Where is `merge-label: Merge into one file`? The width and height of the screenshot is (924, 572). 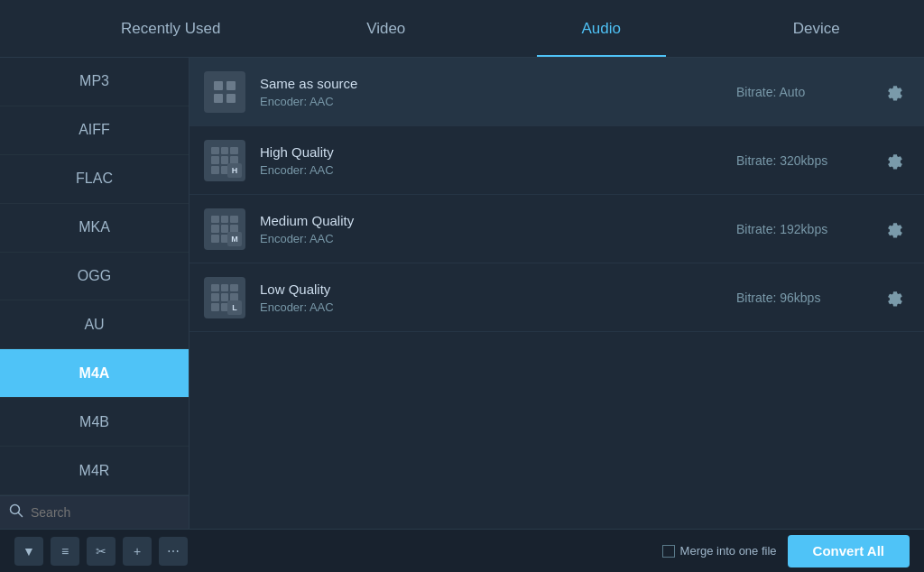 merge-label: Merge into one file is located at coordinates (720, 550).